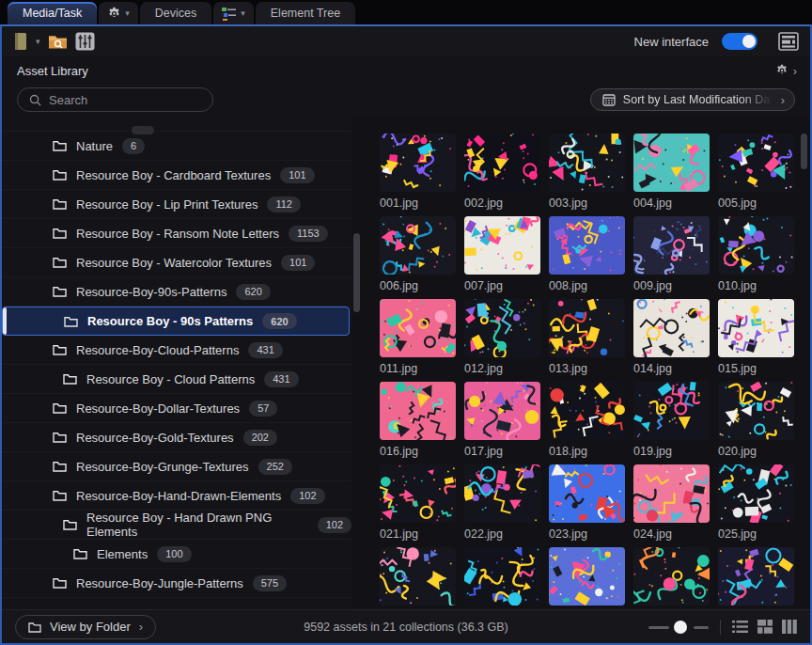 The image size is (812, 645). What do you see at coordinates (177, 496) in the screenshot?
I see `folder-row: Resource-Boy-Hand-Drawn-Elements102` at bounding box center [177, 496].